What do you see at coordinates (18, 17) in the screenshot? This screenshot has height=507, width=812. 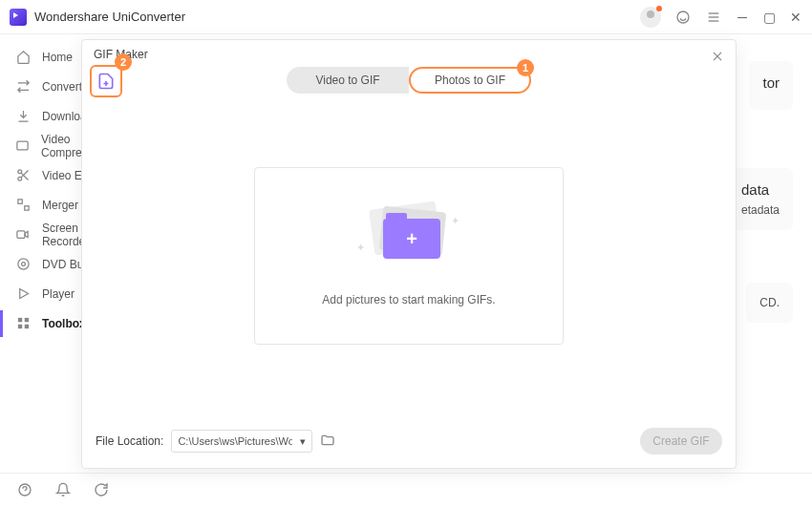 I see `app-logo-icon` at bounding box center [18, 17].